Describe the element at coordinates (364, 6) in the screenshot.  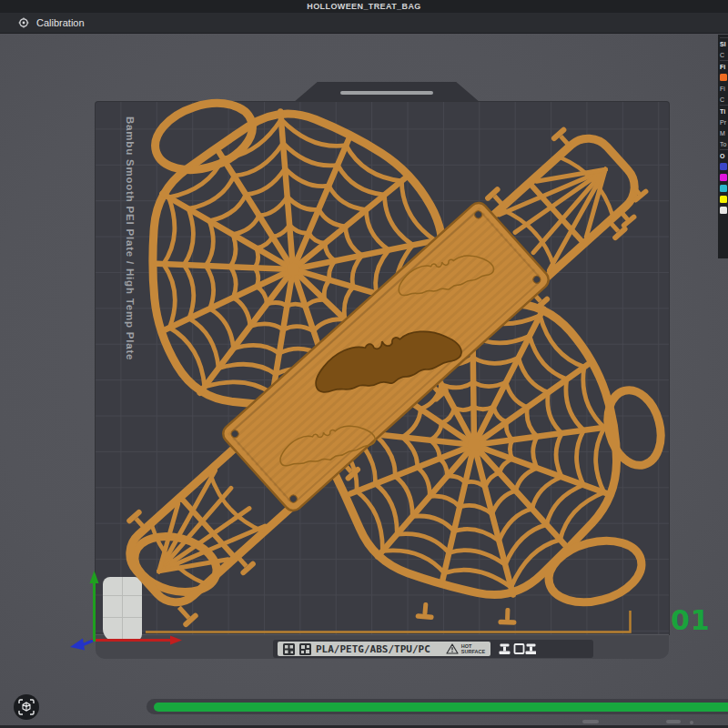
I see `title-bar: HOLLOWEEN_TREAT_BAG` at that location.